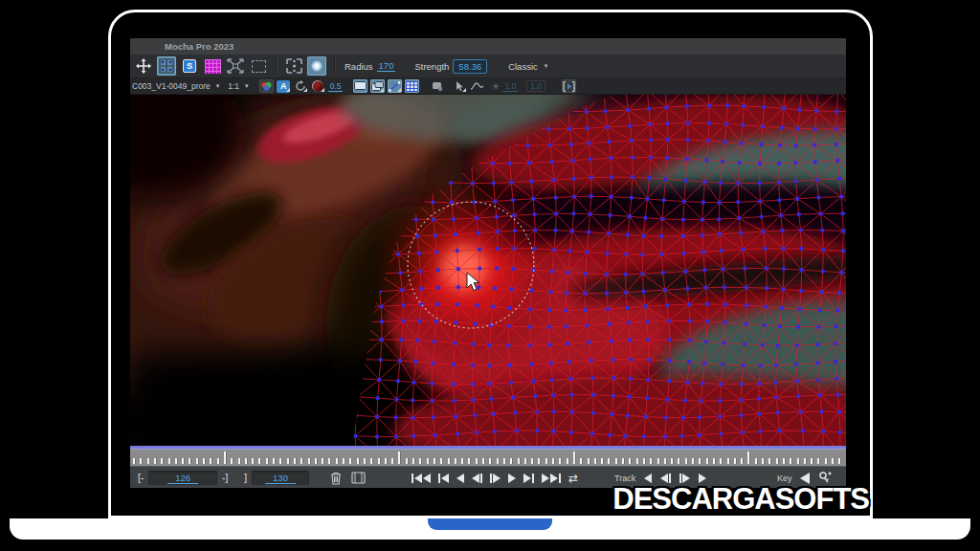 The height and width of the screenshot is (551, 980). What do you see at coordinates (488, 67) in the screenshot?
I see `main-toolbar: S` at bounding box center [488, 67].